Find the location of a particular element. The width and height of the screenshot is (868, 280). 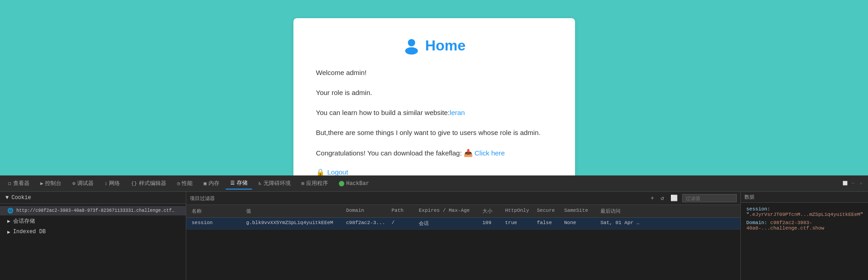

add-icon: + is located at coordinates (652, 198).